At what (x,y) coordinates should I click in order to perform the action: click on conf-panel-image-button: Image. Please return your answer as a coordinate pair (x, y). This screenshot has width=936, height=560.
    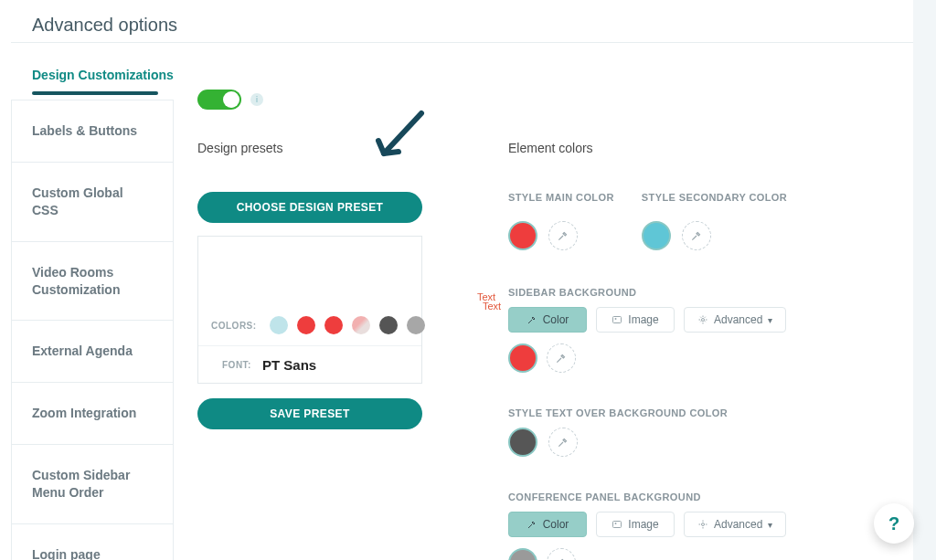
    Looking at the image, I should click on (635, 524).